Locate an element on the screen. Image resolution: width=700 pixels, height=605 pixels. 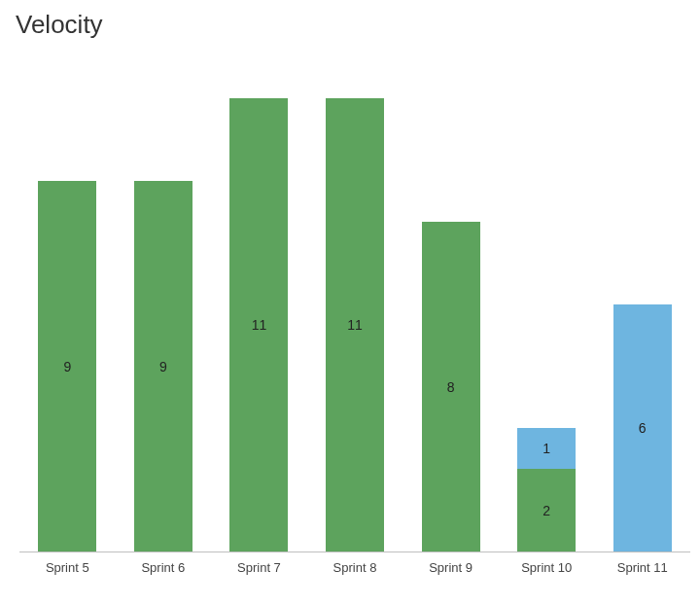
bar: 8 is located at coordinates (451, 387).